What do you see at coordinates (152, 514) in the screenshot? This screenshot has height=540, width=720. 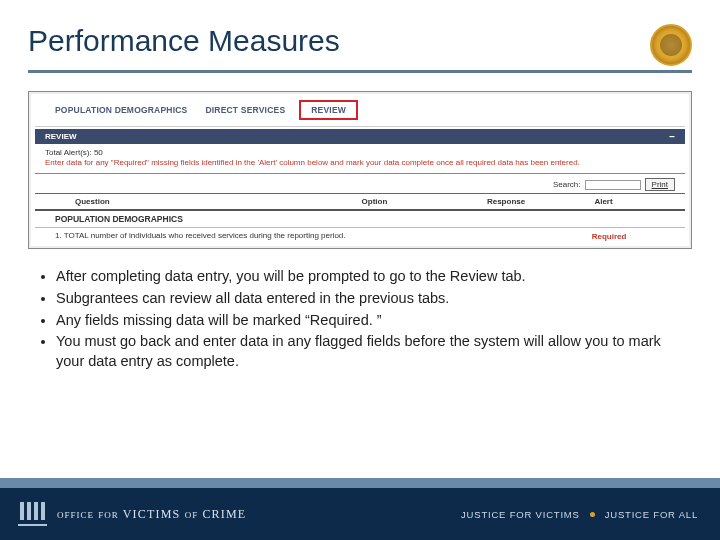 I see `org-victims: VICTIMS` at bounding box center [152, 514].